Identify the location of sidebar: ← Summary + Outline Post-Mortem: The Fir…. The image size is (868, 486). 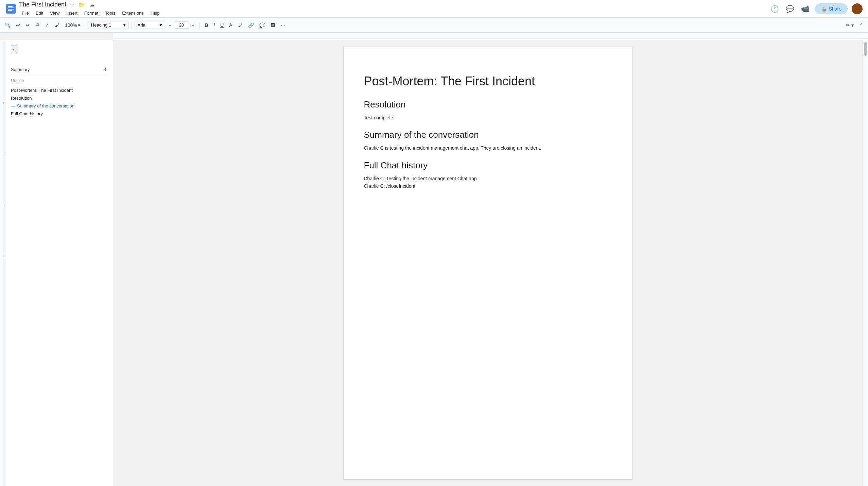
(59, 263).